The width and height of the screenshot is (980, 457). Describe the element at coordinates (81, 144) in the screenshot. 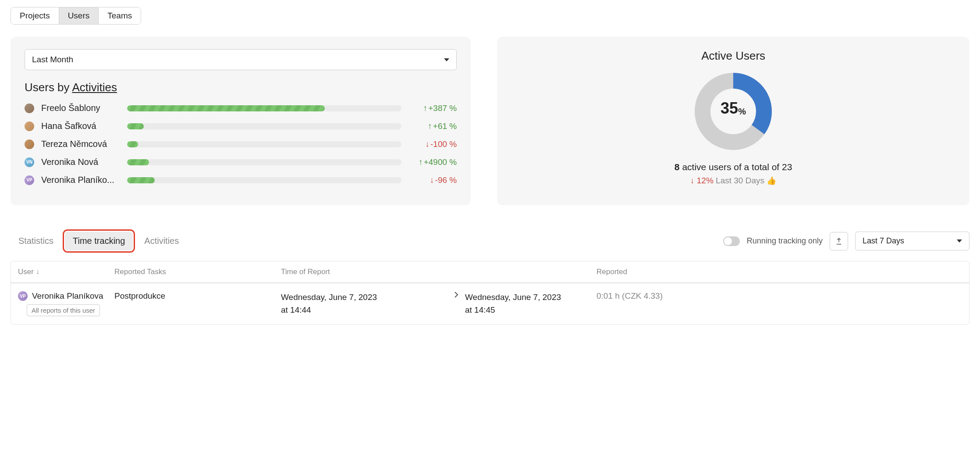

I see `user-name: Tereza Němcová` at that location.